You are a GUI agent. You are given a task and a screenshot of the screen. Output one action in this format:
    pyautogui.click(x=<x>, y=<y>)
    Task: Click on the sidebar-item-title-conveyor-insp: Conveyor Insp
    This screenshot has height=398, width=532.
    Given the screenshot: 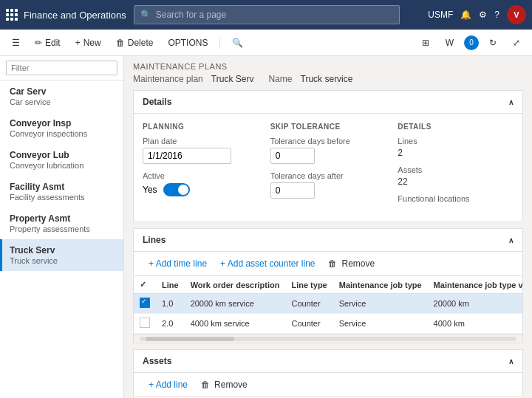 What is the action you would take?
    pyautogui.click(x=63, y=123)
    